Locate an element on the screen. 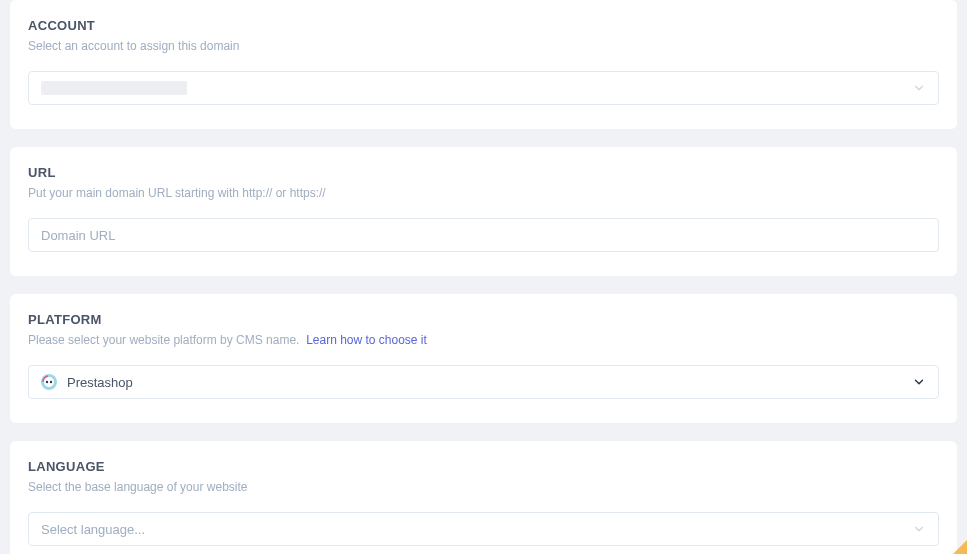 The height and width of the screenshot is (554, 967). prestashop-icon is located at coordinates (49, 382).